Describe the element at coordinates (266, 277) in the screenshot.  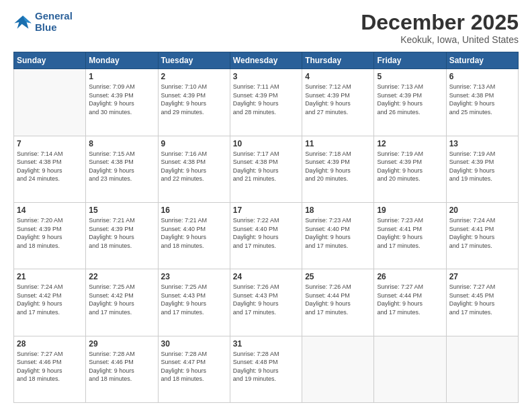
I see `day-number: 24` at that location.